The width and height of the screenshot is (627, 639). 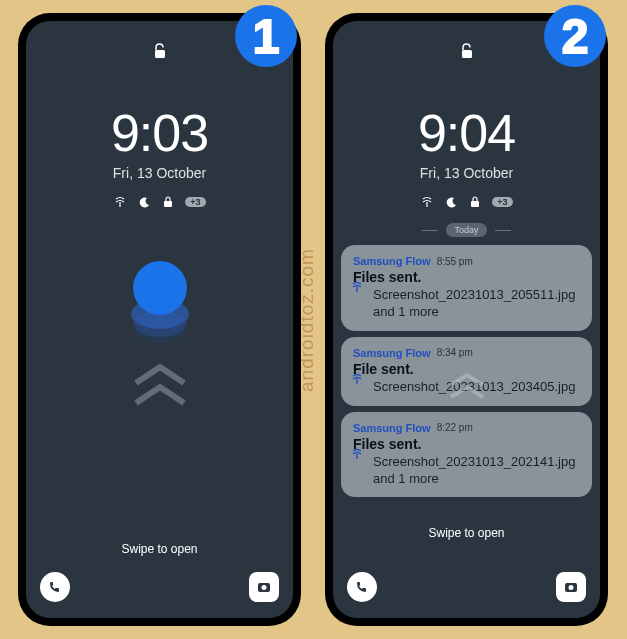 What do you see at coordinates (575, 36) in the screenshot?
I see `step-badge-2: 2` at bounding box center [575, 36].